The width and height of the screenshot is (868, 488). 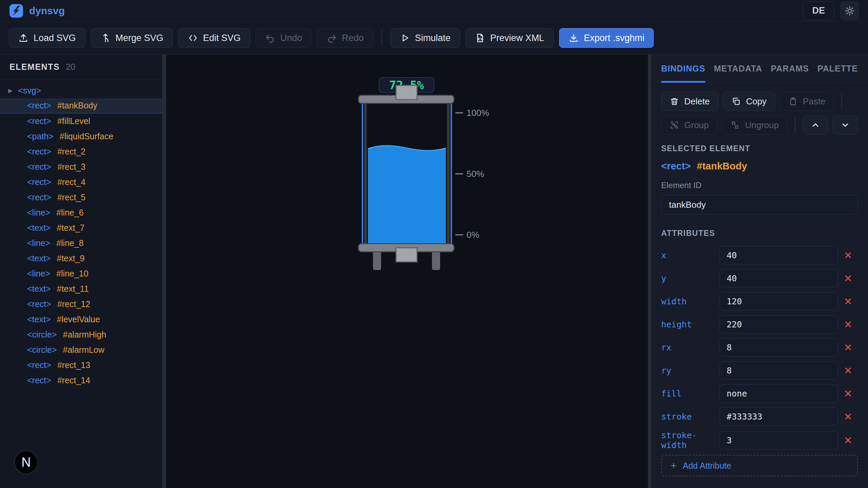 What do you see at coordinates (779, 278) in the screenshot?
I see `attribute-y-input` at bounding box center [779, 278].